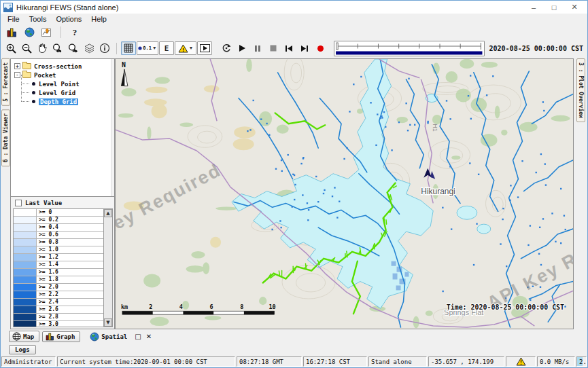 The image size is (588, 368). I want to click on maximize-button: □, so click(554, 7).